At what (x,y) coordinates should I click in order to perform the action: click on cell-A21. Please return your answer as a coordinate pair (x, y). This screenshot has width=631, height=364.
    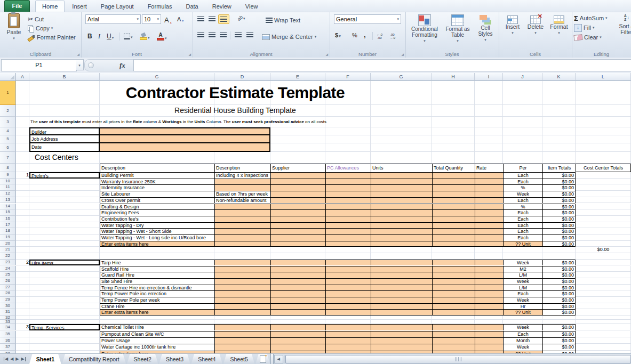
    Looking at the image, I should click on (22, 250).